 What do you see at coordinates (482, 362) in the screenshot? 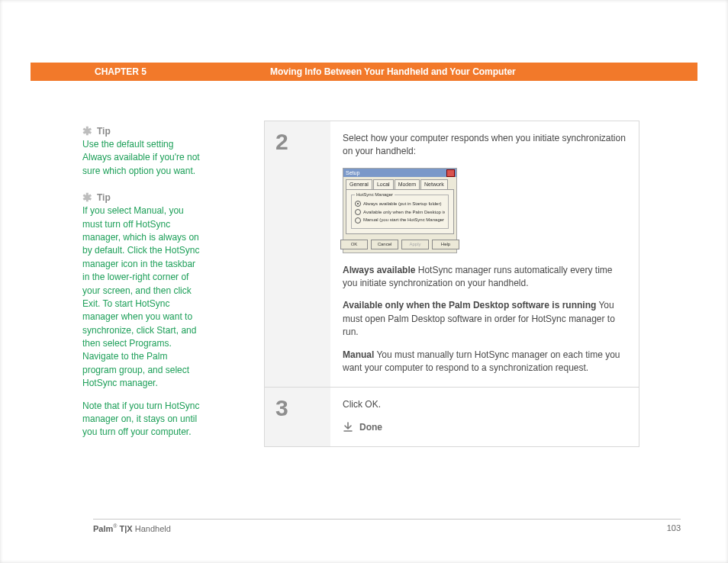
I see `option-text: You must manually turn HotSync manager o…` at bounding box center [482, 362].